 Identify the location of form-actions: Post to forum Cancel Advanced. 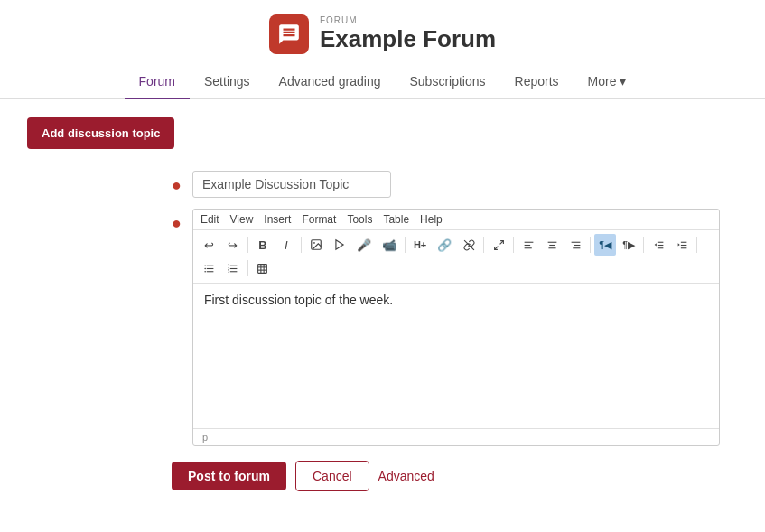
(455, 476).